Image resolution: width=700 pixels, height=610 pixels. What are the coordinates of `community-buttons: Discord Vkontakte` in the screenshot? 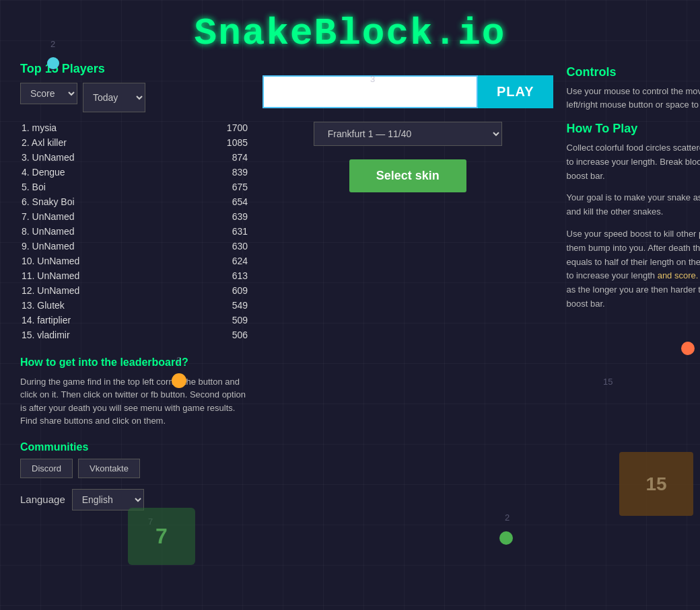 It's located at (135, 468).